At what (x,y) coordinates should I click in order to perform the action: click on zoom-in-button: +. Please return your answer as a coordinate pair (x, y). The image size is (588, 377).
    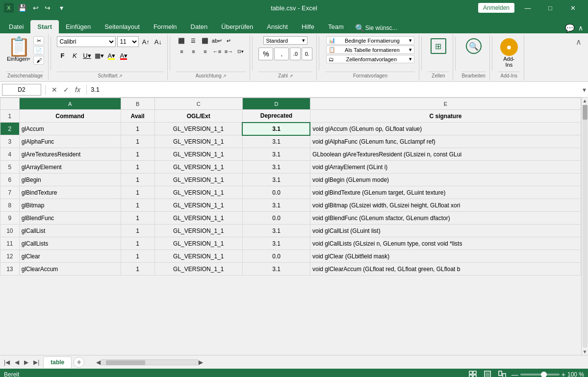
    Looking at the image, I should click on (563, 374).